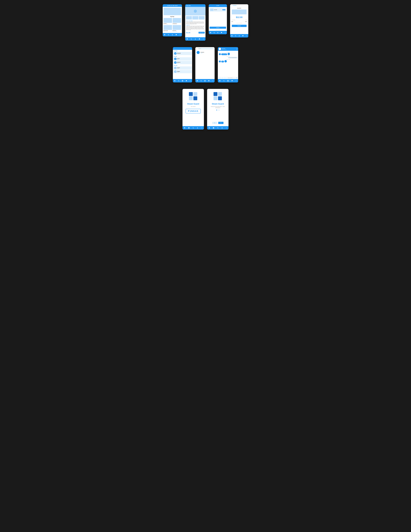  What do you see at coordinates (205, 53) in the screenshot?
I see `contact-item: Chungus Online` at bounding box center [205, 53].